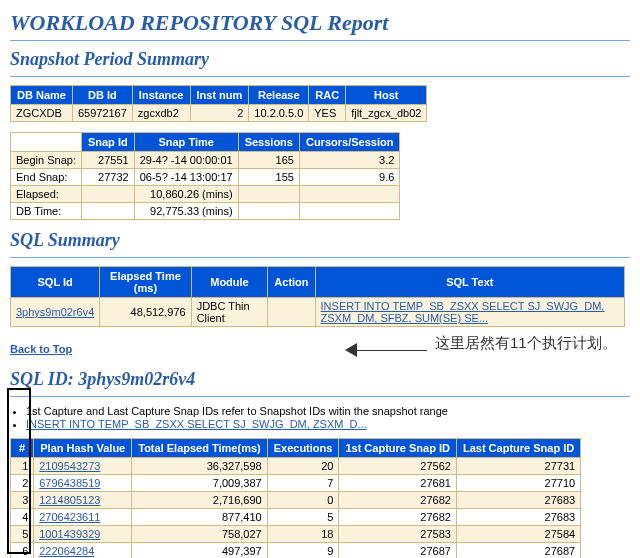  I want to click on p-h-exec: Executions, so click(303, 448).